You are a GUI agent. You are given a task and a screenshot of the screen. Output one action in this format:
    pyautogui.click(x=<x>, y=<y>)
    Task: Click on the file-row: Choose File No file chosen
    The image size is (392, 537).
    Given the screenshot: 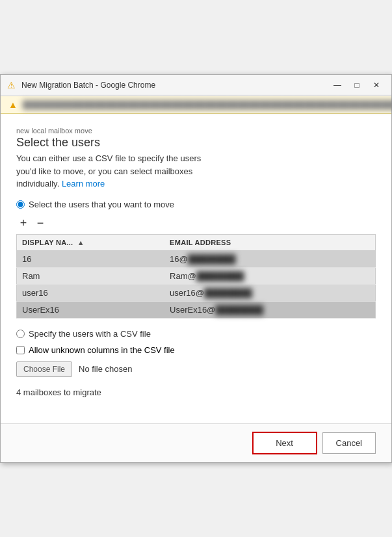 What is the action you would take?
    pyautogui.click(x=196, y=369)
    